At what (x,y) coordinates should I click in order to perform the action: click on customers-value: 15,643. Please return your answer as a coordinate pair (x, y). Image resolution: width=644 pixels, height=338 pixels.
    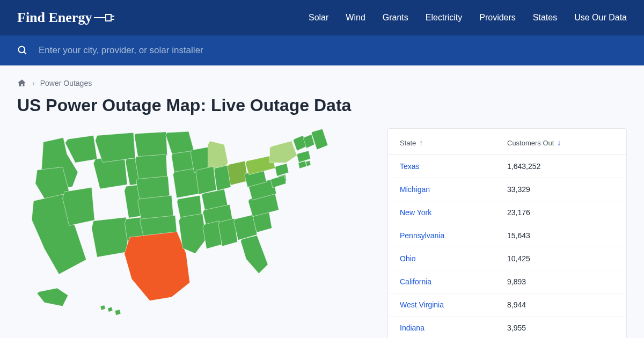
    Looking at the image, I should click on (561, 236).